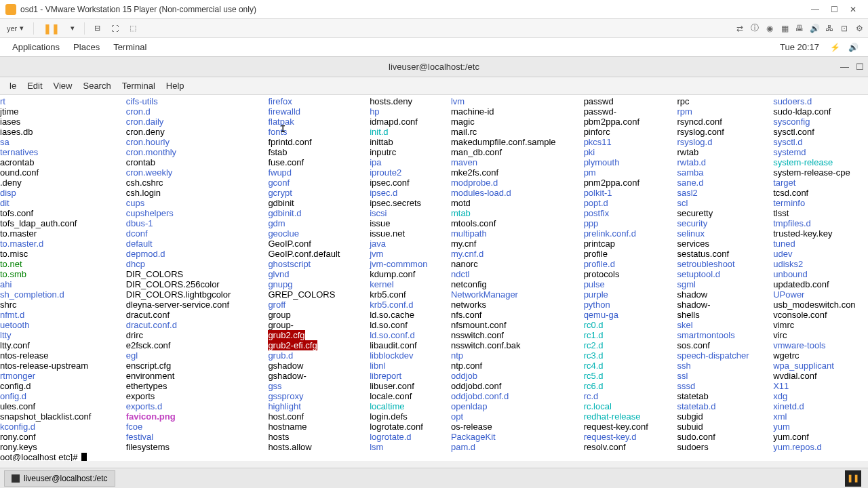 The width and height of the screenshot is (868, 488). What do you see at coordinates (517, 142) in the screenshot?
I see `ls-entry: makedumpfile.conf.sample` at bounding box center [517, 142].